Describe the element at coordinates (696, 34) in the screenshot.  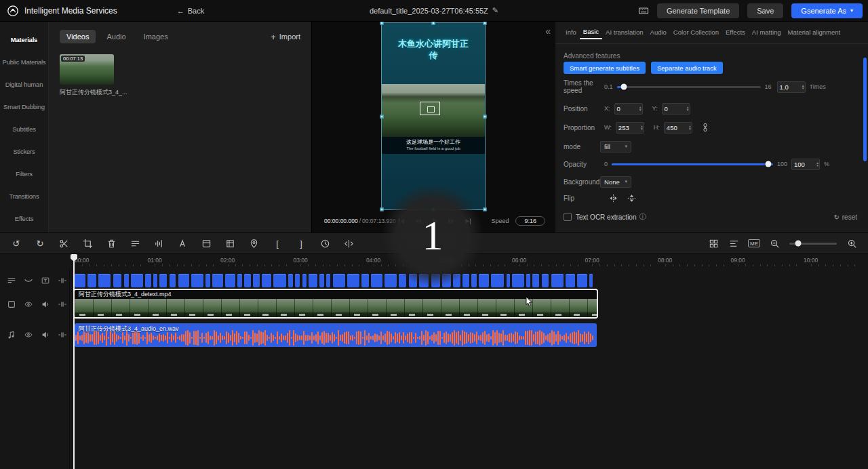
I see `properties-tab-color-collection: Color Collection` at that location.